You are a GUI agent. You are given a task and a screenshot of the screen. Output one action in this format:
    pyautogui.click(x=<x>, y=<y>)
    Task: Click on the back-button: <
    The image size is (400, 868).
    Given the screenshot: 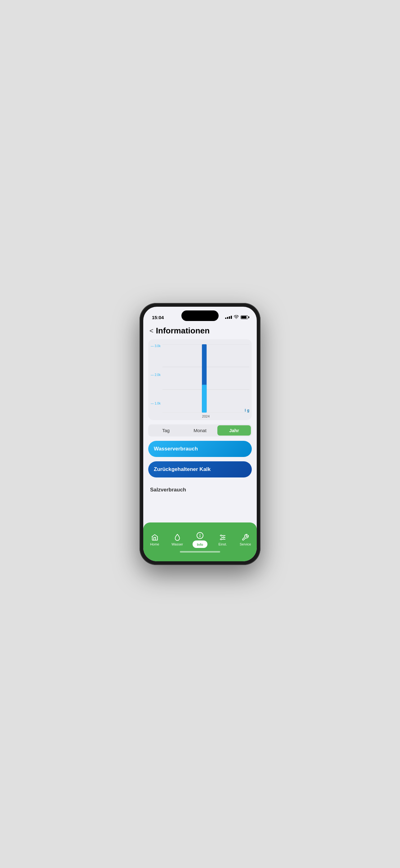 What is the action you would take?
    pyautogui.click(x=152, y=331)
    